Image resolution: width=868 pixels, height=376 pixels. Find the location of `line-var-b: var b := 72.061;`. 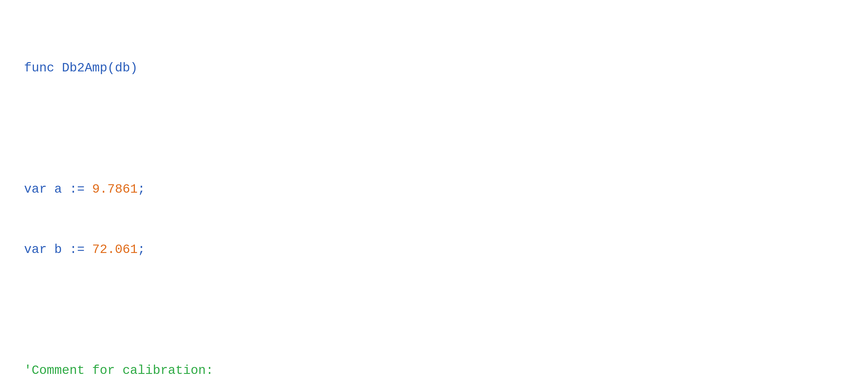

line-var-b: var b := 72.061; is located at coordinates (434, 250).